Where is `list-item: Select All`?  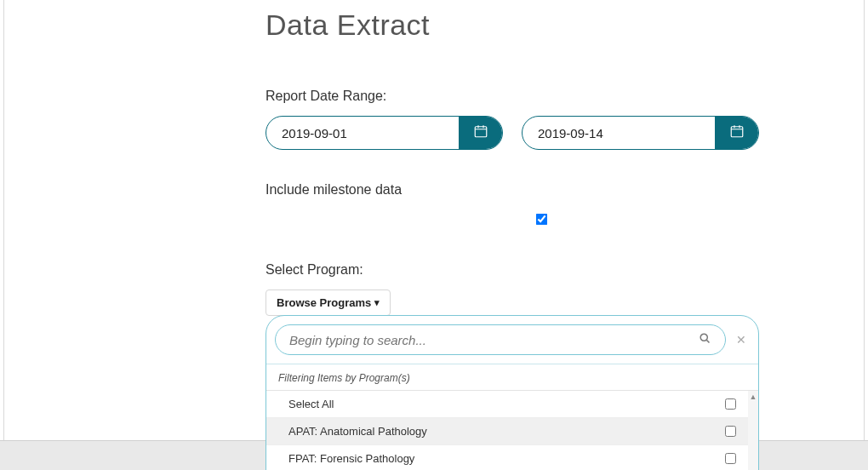
list-item: Select All is located at coordinates (512, 404).